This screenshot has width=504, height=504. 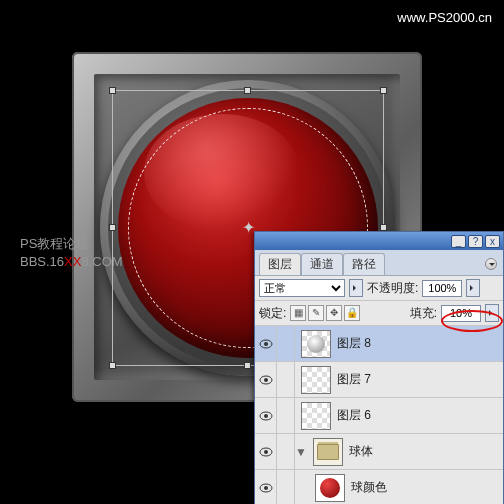 What do you see at coordinates (379, 263) in the screenshot?
I see `panel-tabs: 图层 通道 路径` at bounding box center [379, 263].